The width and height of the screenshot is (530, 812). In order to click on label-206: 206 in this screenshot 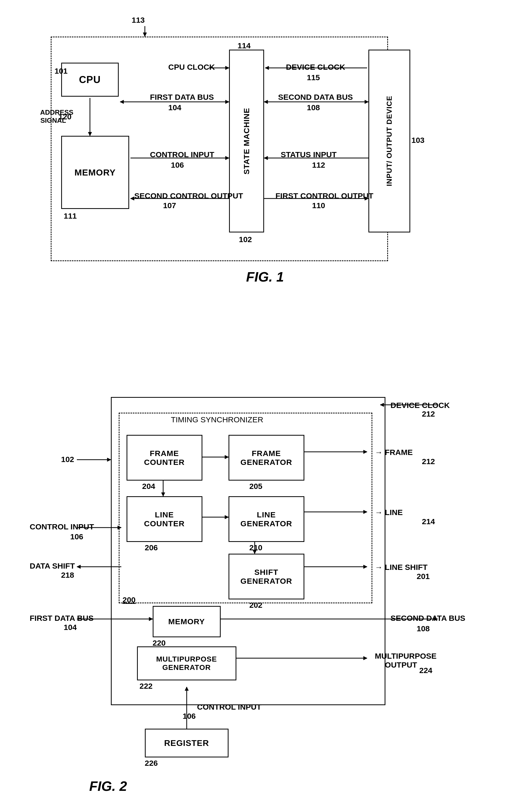, I will do `click(151, 548)`.